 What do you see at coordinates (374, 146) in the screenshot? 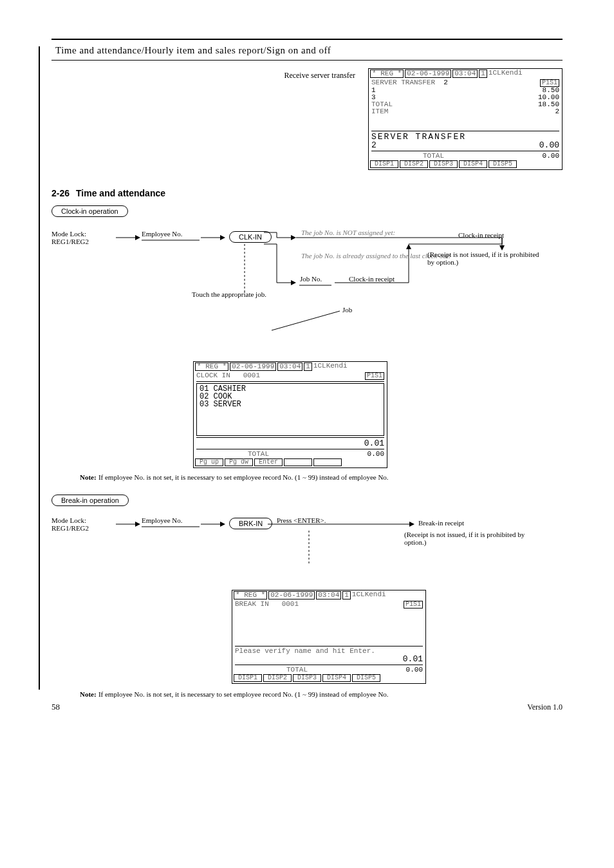
I see `pos-mid-l: 2` at bounding box center [374, 146].